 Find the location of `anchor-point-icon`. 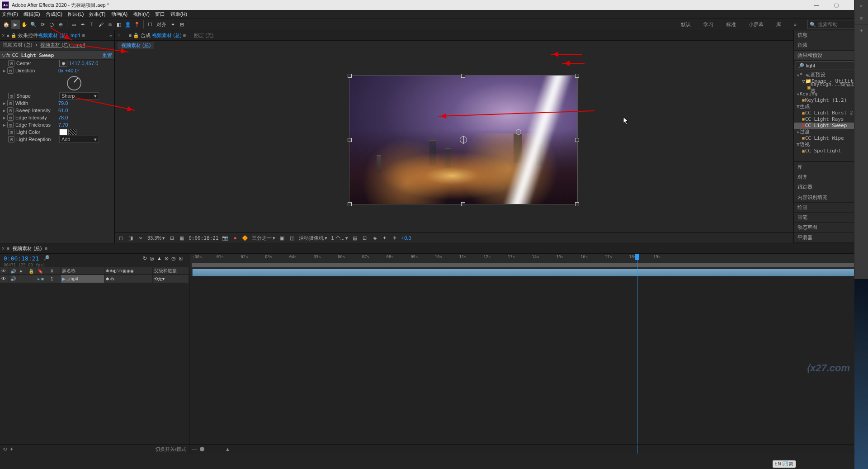

anchor-point-icon is located at coordinates (463, 140).